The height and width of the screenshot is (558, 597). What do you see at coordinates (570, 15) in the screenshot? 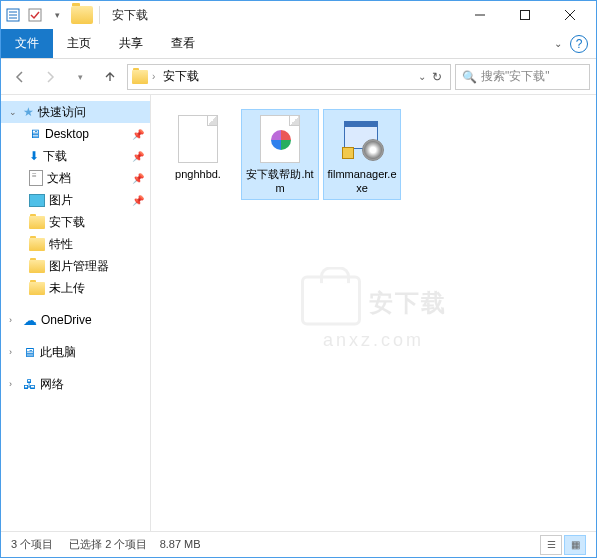
I see `close-button` at bounding box center [570, 15].